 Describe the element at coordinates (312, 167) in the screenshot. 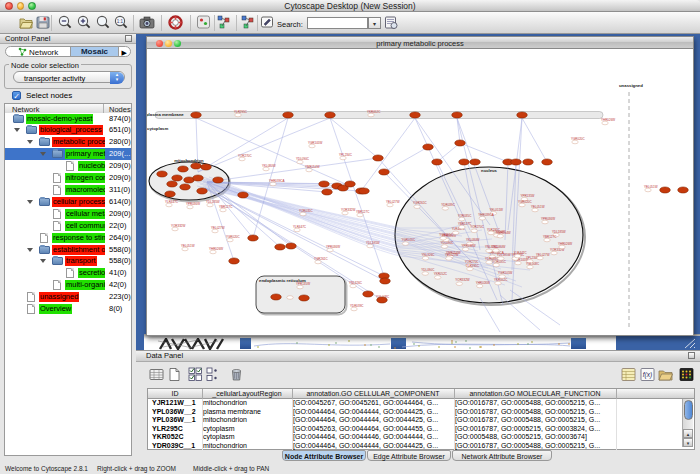

I see `svg-text: YMR054W` at that location.